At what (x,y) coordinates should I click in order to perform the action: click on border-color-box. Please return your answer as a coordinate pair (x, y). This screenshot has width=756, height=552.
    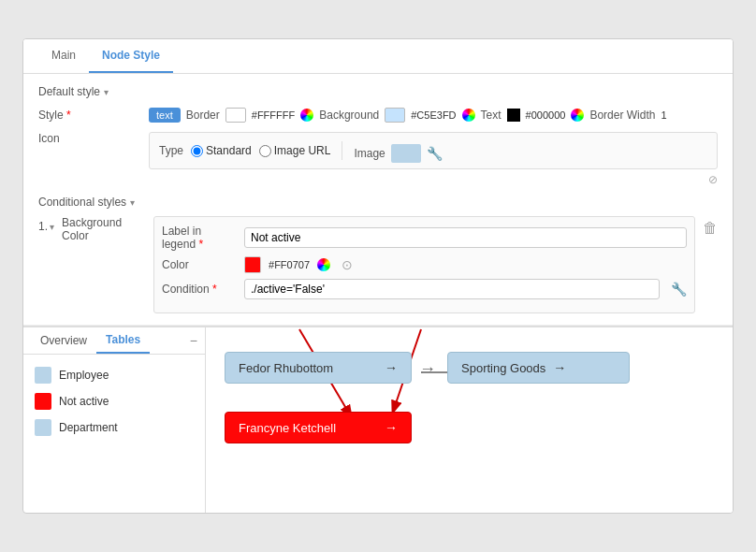
    Looking at the image, I should click on (236, 115).